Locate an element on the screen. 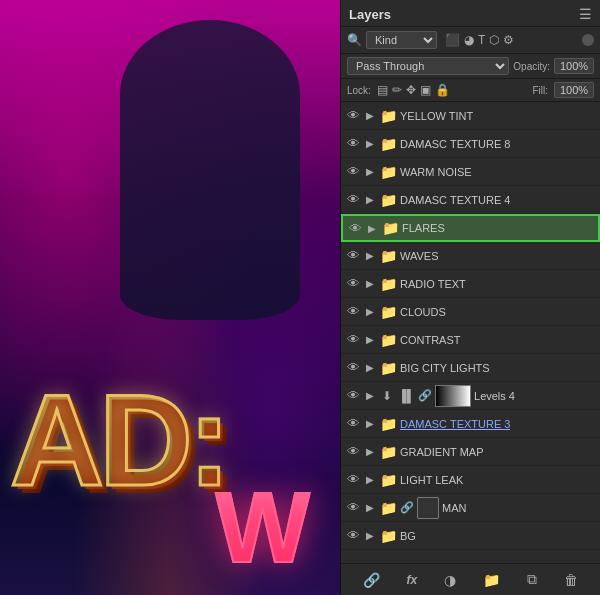 Image resolution: width=600 pixels, height=595 pixels. lock-position-icon: ✥ is located at coordinates (411, 90).